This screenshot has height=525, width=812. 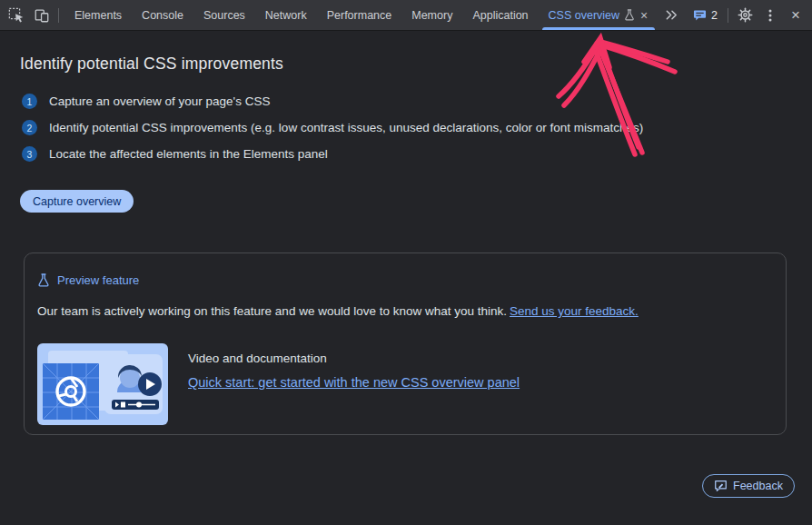 I want to click on settings-gear-icon, so click(x=745, y=15).